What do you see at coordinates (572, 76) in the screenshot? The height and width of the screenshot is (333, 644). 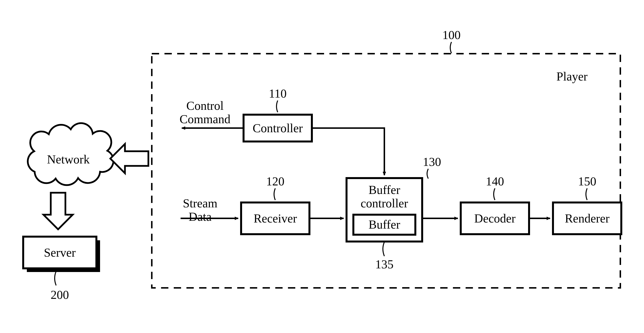 I see `player-label: Player` at bounding box center [572, 76].